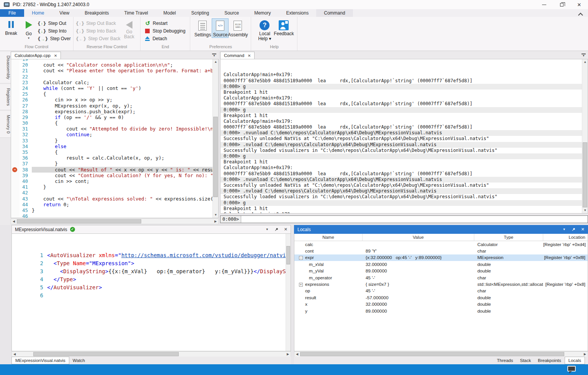  I want to click on bottom-tab-watch: Watch, so click(79, 360).